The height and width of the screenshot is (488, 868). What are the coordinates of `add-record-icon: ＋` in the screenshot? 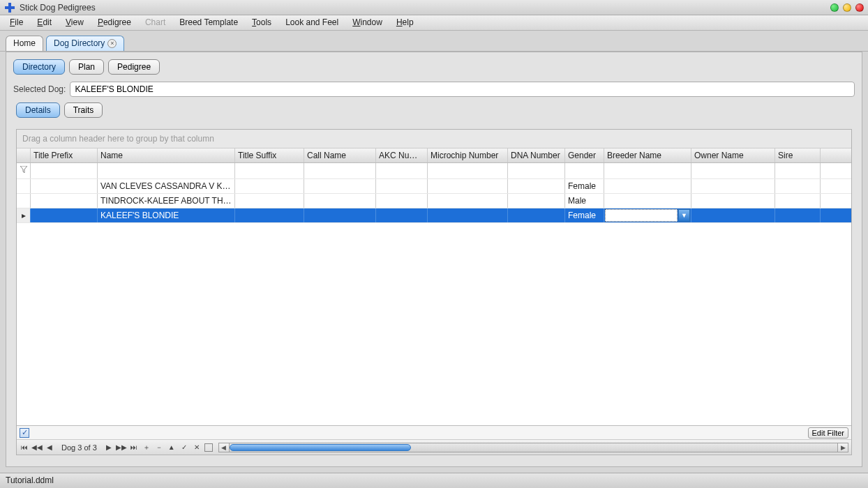 It's located at (147, 448).